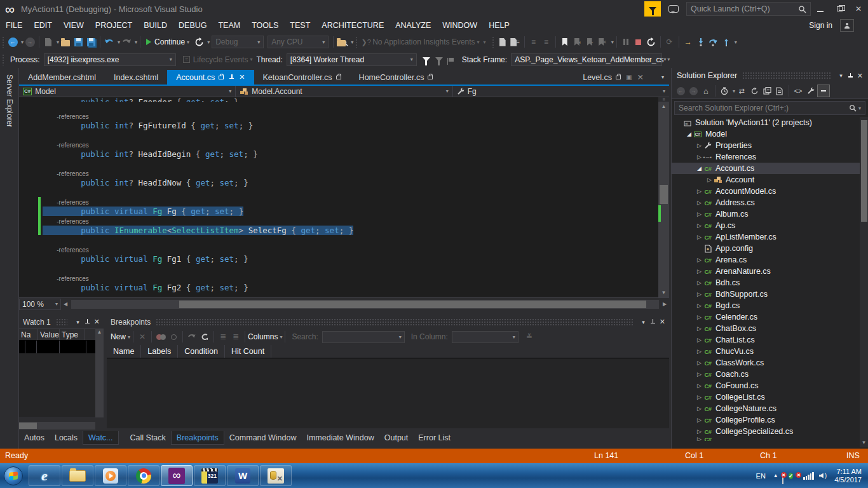 The height and width of the screenshot is (488, 868). What do you see at coordinates (754, 91) in the screenshot?
I see `se-refresh-button` at bounding box center [754, 91].